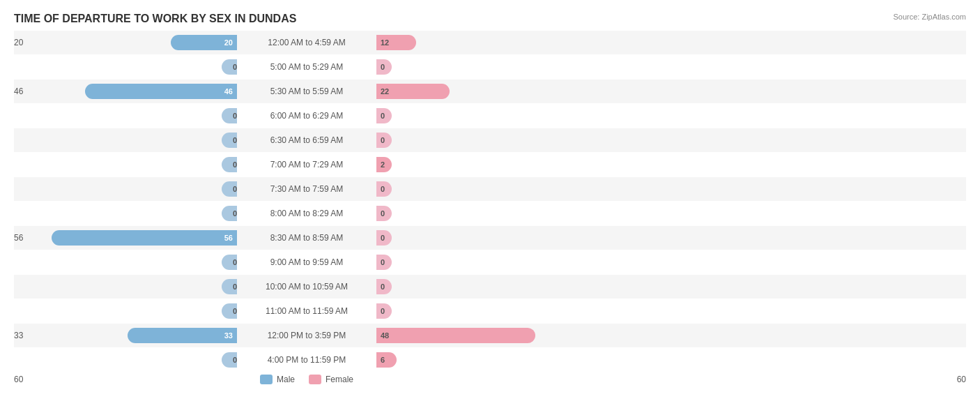 Image resolution: width=980 pixels, height=415 pixels. What do you see at coordinates (490, 67) in the screenshot?
I see `chart-row: 05:00 AM to 5:29 AM0` at bounding box center [490, 67].